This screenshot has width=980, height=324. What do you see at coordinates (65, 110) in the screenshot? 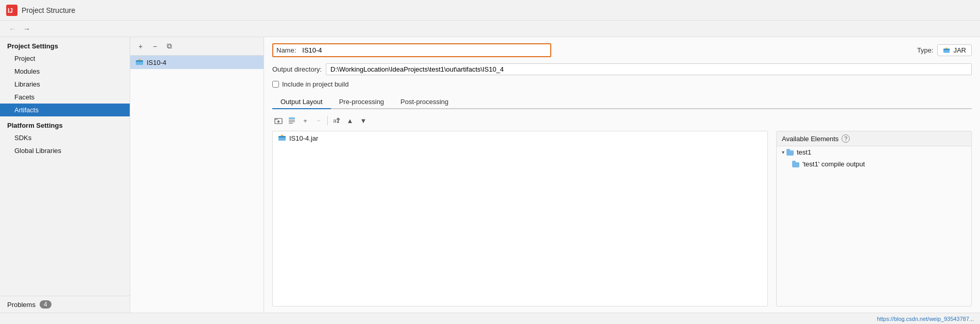
I see `sidebar-item-artifacts: Artifacts` at bounding box center [65, 110].